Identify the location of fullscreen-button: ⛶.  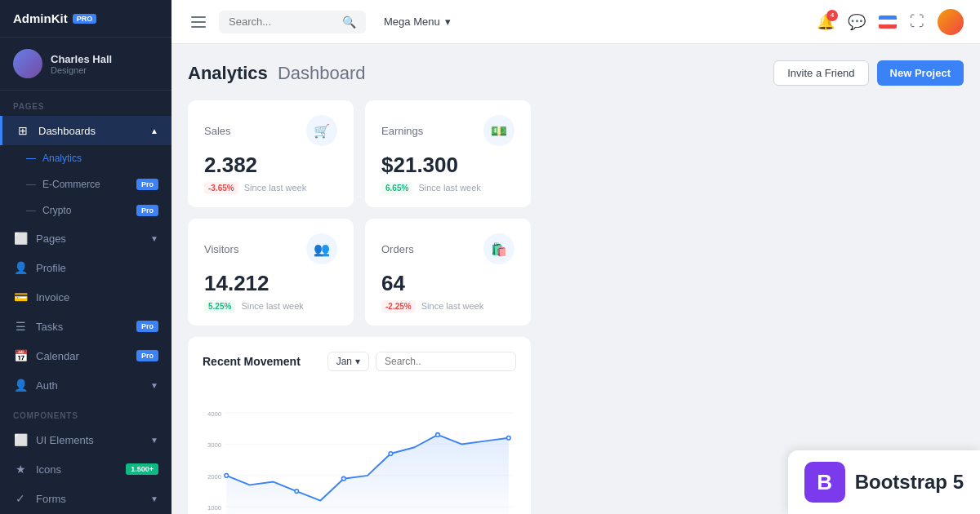
(917, 21).